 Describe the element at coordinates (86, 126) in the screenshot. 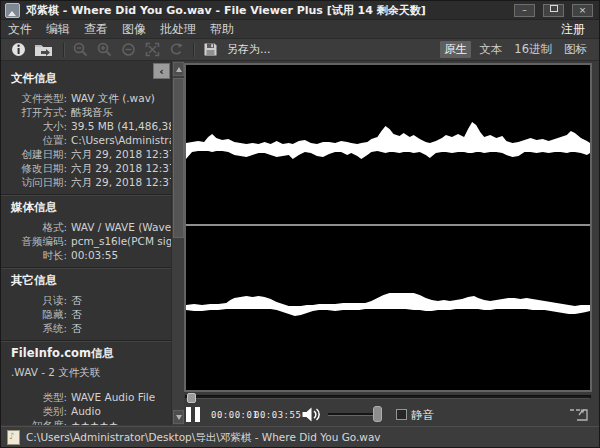

I see `info-row: 大小:39.5 MB (41,486,384 ...` at that location.